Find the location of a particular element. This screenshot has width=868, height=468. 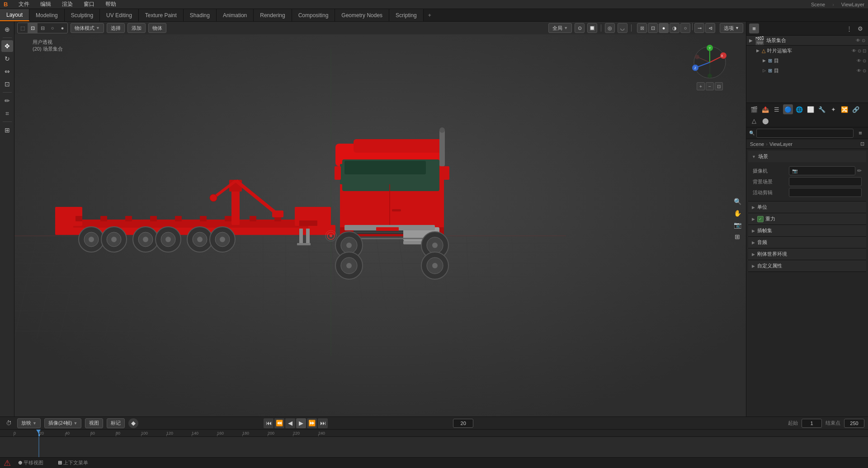

tab-animation: Animation is located at coordinates (235, 15).